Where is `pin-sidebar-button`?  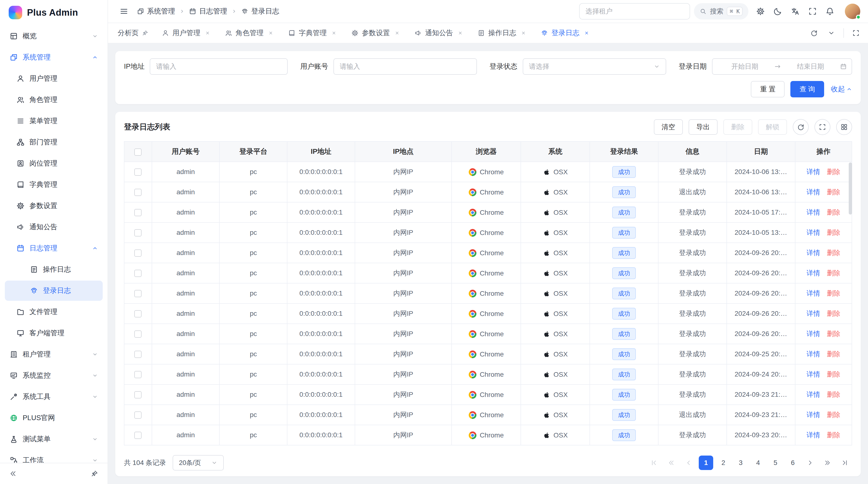 pin-sidebar-button is located at coordinates (94, 474).